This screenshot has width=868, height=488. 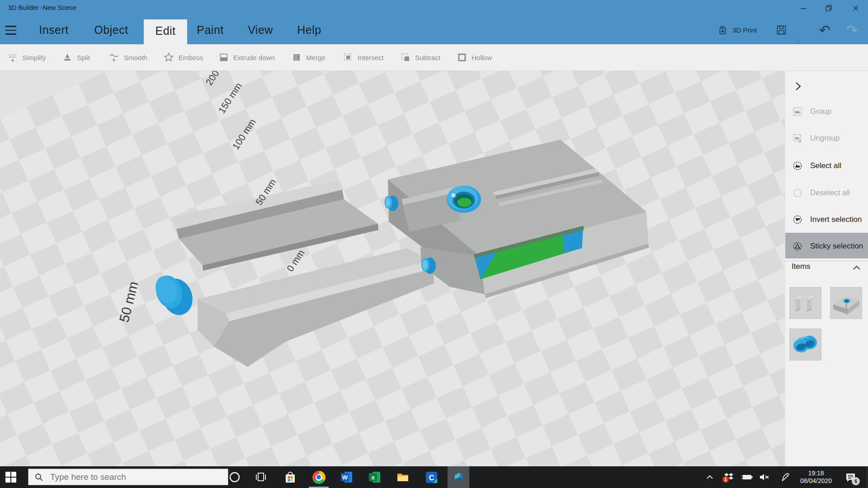 I want to click on search-input, so click(x=127, y=477).